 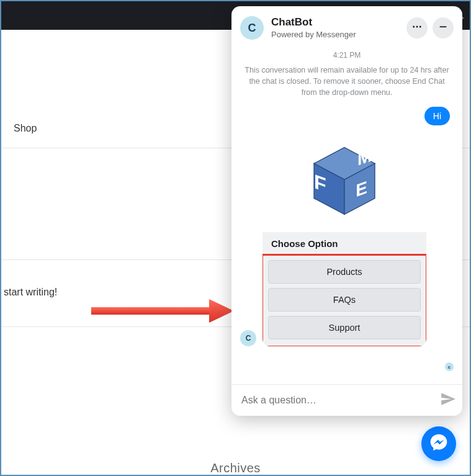 I want to click on bot-avatar-small: C, so click(x=248, y=338).